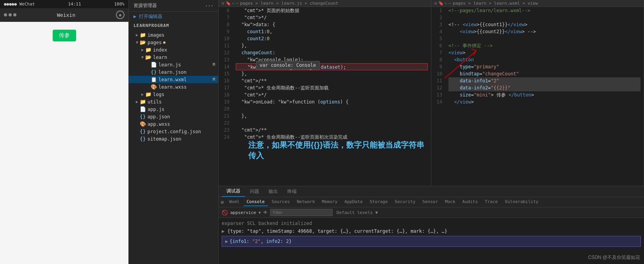  Describe the element at coordinates (438, 74) in the screenshot. I see `line-number: 10` at that location.